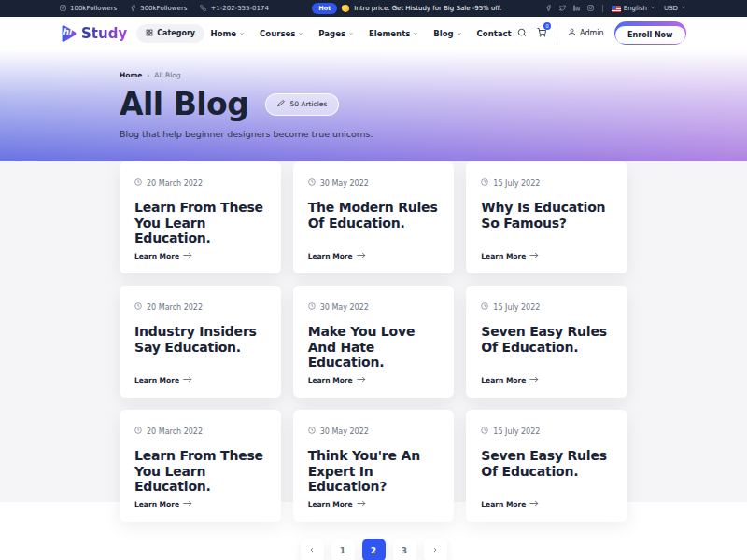 Image resolution: width=747 pixels, height=560 pixels. What do you see at coordinates (670, 8) in the screenshot?
I see `currency-label: USD` at bounding box center [670, 8].